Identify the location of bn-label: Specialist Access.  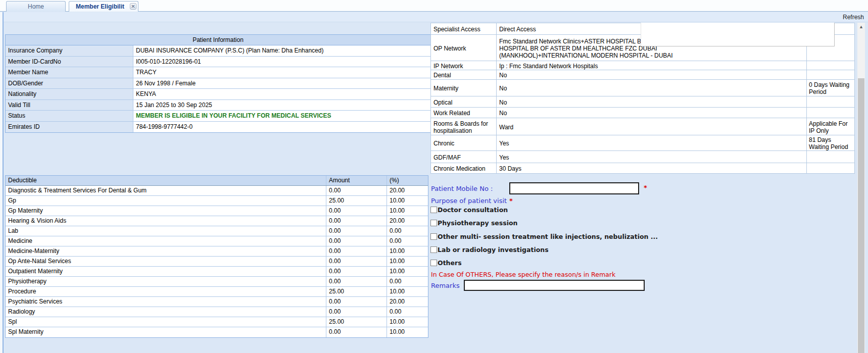
(464, 29).